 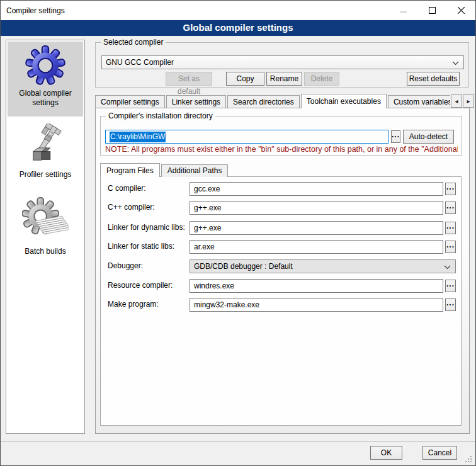 I want to click on group-label: Selected compiler, so click(x=133, y=42).